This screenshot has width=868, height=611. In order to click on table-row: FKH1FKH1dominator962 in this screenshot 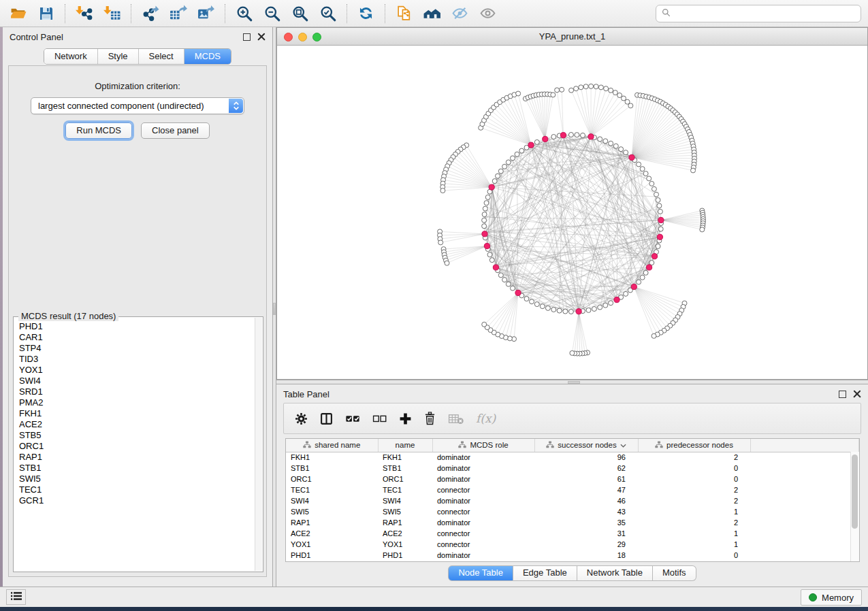, I will do `click(573, 457)`.